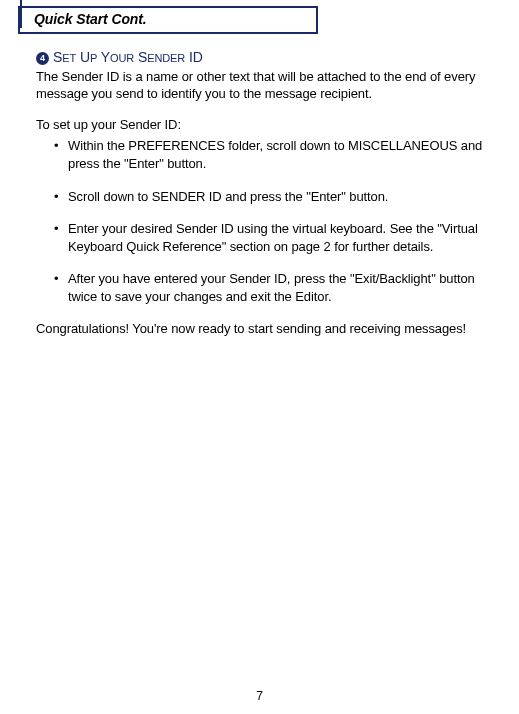  What do you see at coordinates (90, 19) in the screenshot?
I see `section-header-title: Quick Start Cont.` at bounding box center [90, 19].